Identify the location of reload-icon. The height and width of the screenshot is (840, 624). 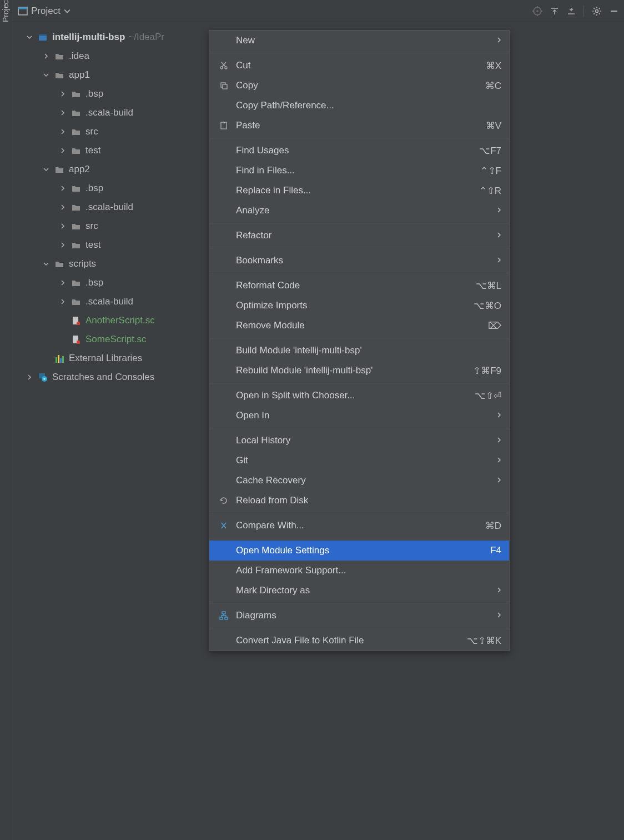
(224, 501).